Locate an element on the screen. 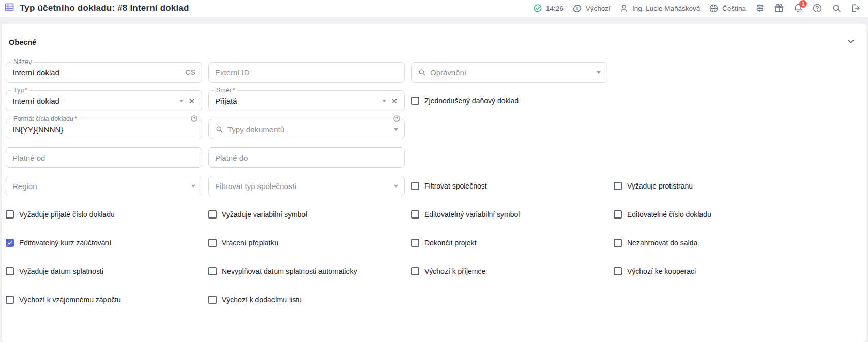 Image resolution: width=868 pixels, height=342 pixels. checkbox-option: Výchozí k vzájemnému zápočtu is located at coordinates (104, 300).